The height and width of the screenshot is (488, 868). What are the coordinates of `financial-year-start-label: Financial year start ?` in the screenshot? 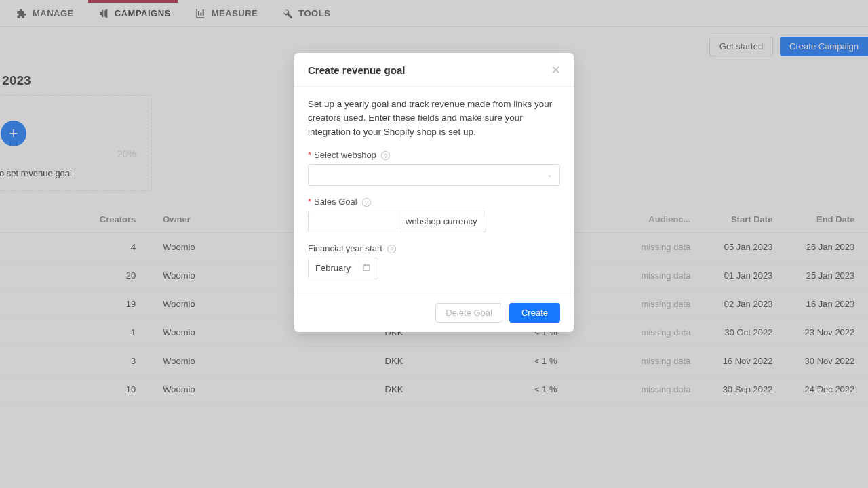 It's located at (434, 248).